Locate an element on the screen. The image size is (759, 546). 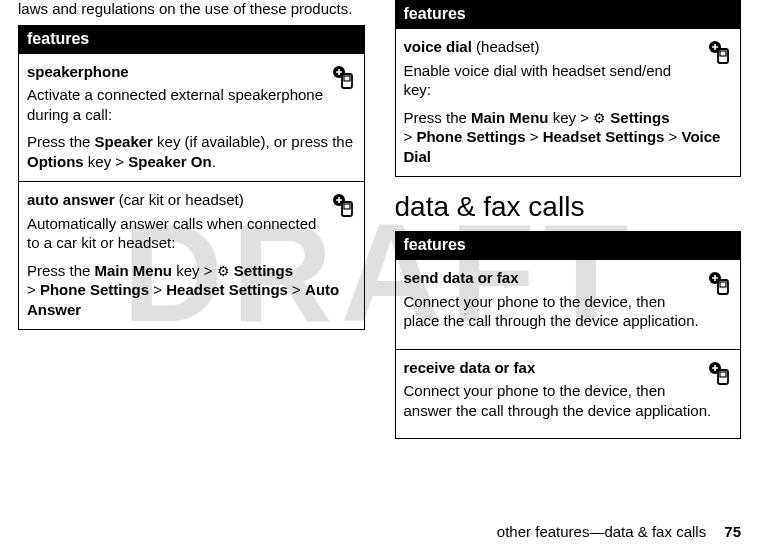
feature-title: speakerphone is located at coordinates (78, 72).